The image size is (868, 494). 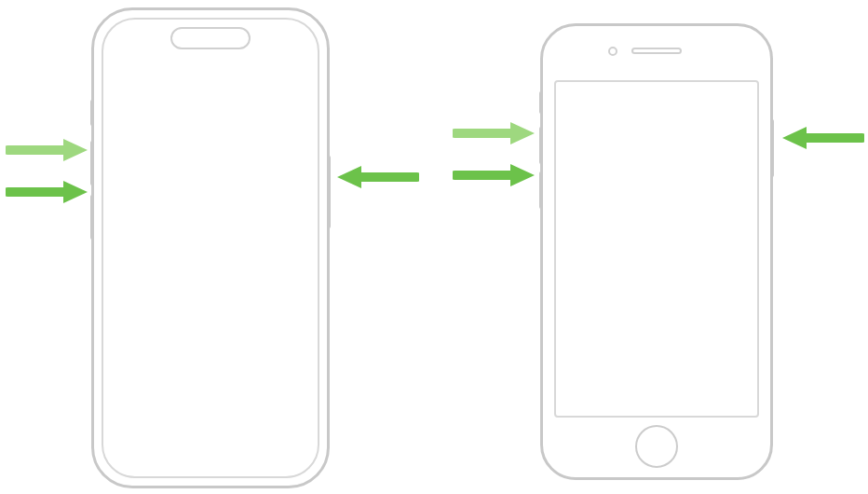 What do you see at coordinates (613, 51) in the screenshot?
I see `front-camera` at bounding box center [613, 51].